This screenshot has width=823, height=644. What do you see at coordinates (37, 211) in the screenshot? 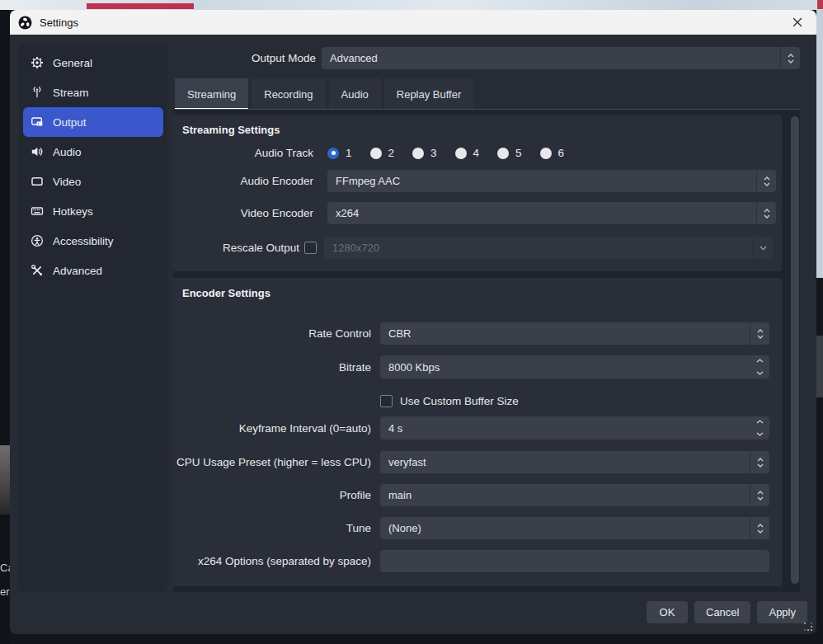
I see `hotkeys-keyboard-icon` at bounding box center [37, 211].